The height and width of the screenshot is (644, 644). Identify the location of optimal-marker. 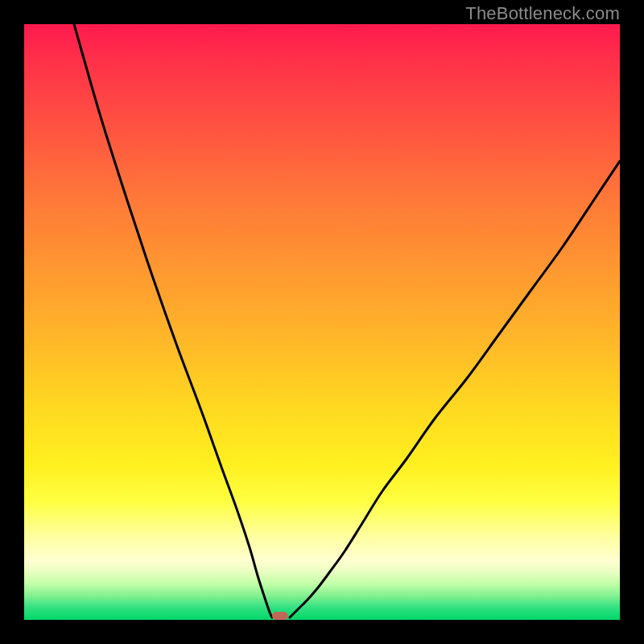
(280, 616).